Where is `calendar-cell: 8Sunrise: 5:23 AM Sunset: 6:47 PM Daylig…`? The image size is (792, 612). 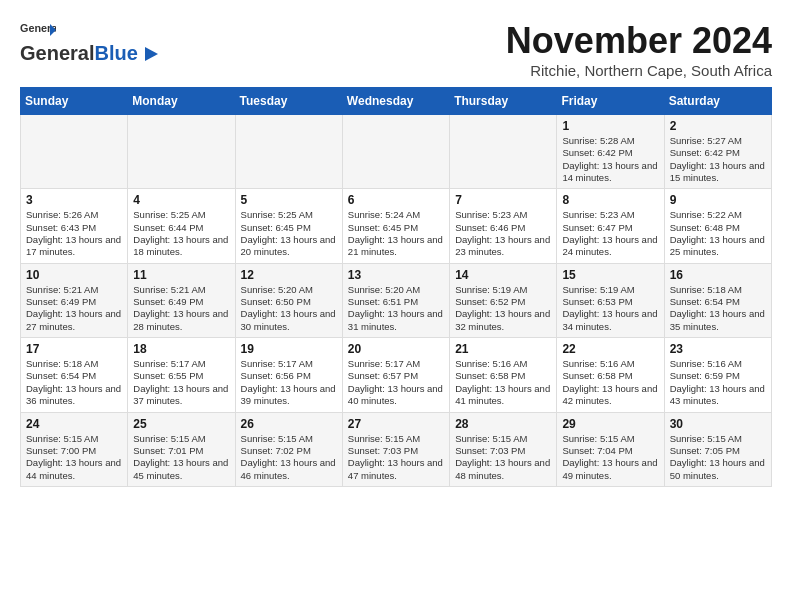 calendar-cell: 8Sunrise: 5:23 AM Sunset: 6:47 PM Daylig… is located at coordinates (610, 226).